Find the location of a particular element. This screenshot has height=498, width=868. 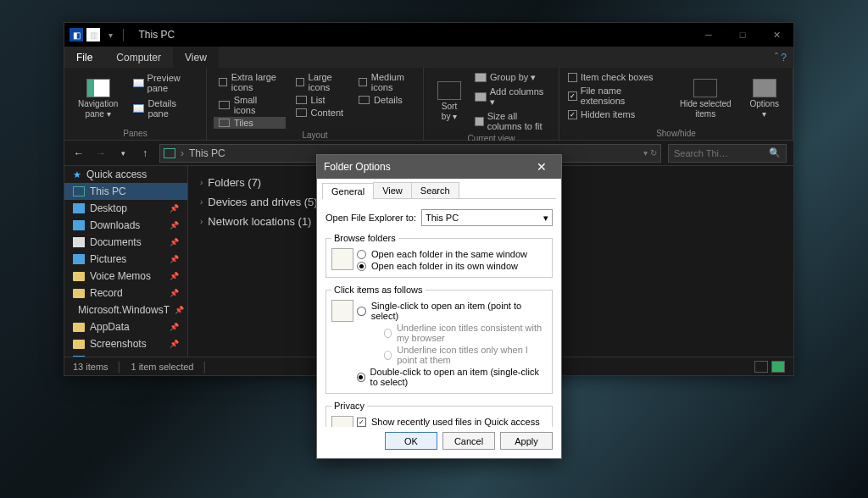

window-title: This PC is located at coordinates (158, 35).